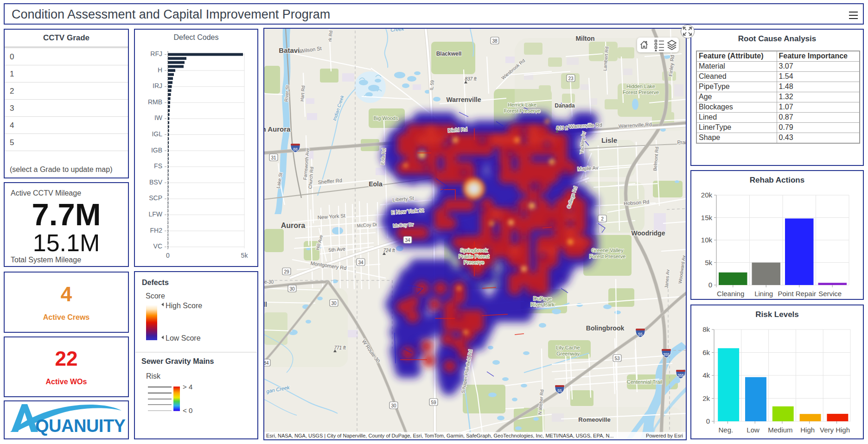  Describe the element at coordinates (474, 250) in the screenshot. I see `svg-text: Springbrook` at that location.